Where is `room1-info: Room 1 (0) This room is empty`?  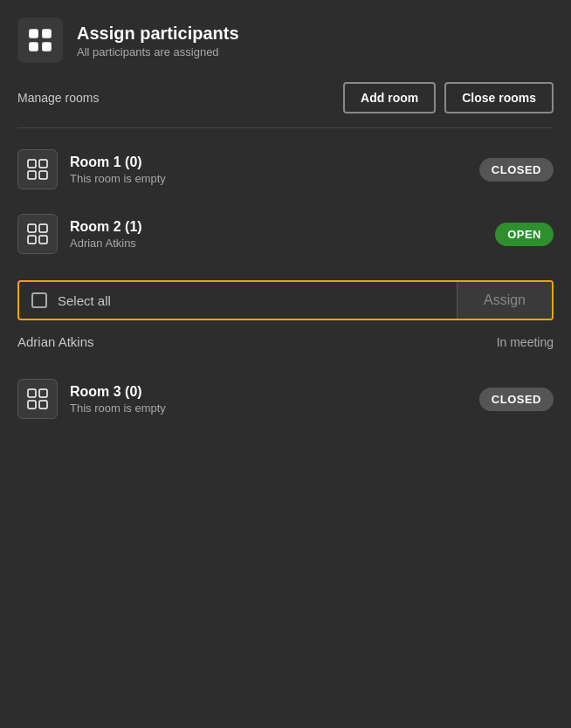 room1-info: Room 1 (0) This room is empty is located at coordinates (269, 169).